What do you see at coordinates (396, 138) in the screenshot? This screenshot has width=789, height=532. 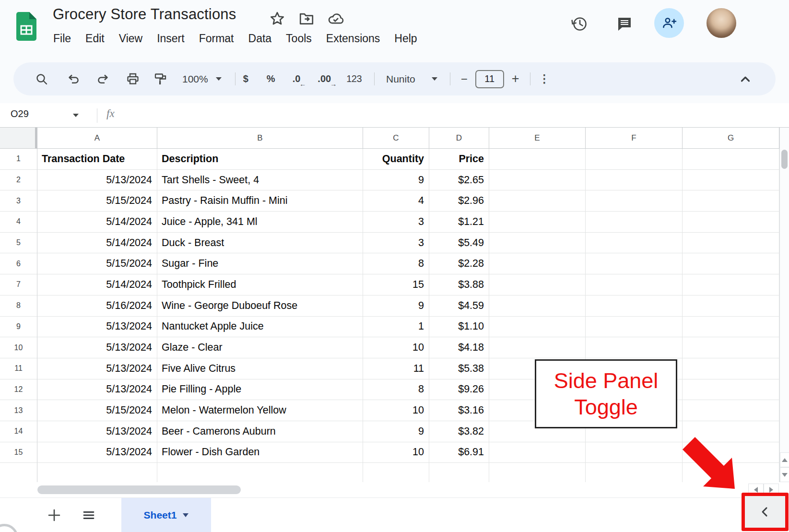 I see `column-header-c: C` at bounding box center [396, 138].